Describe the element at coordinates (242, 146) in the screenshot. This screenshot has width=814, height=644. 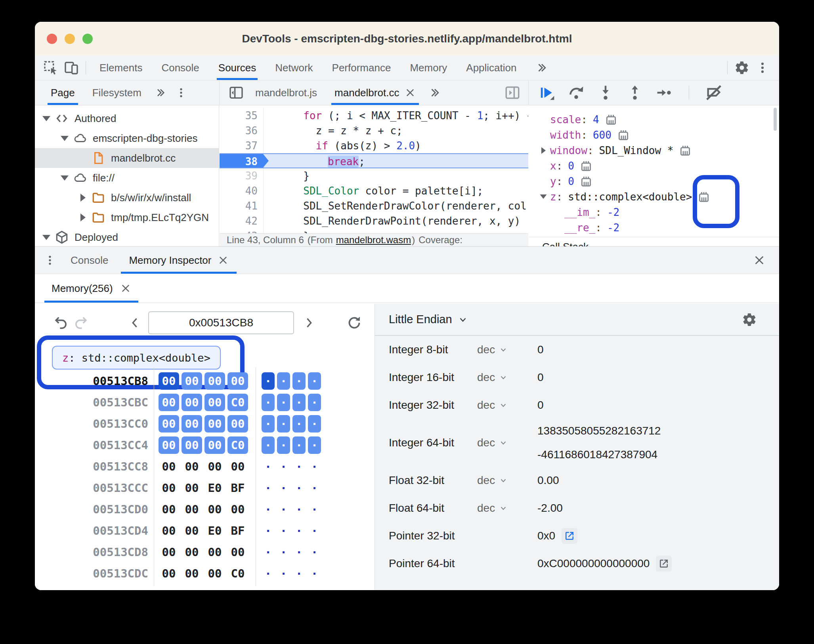
I see `line-number-37: 37` at that location.